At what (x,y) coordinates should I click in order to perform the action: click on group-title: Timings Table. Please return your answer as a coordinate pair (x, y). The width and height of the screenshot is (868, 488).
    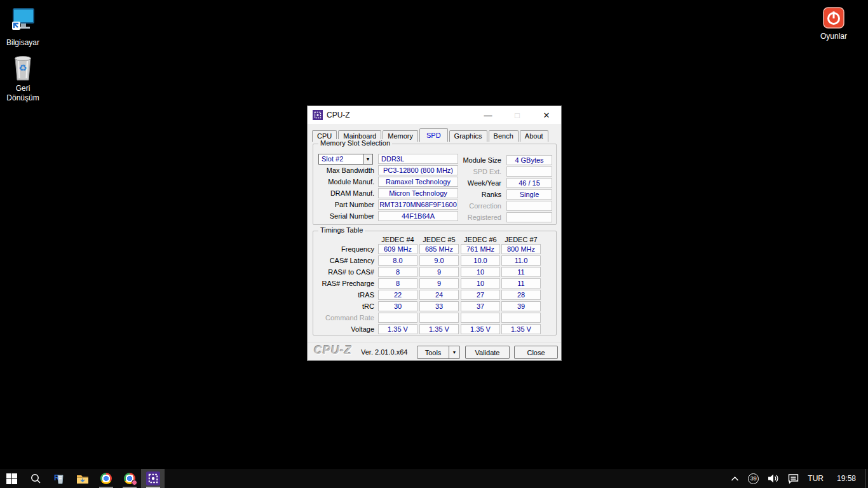
    Looking at the image, I should click on (342, 230).